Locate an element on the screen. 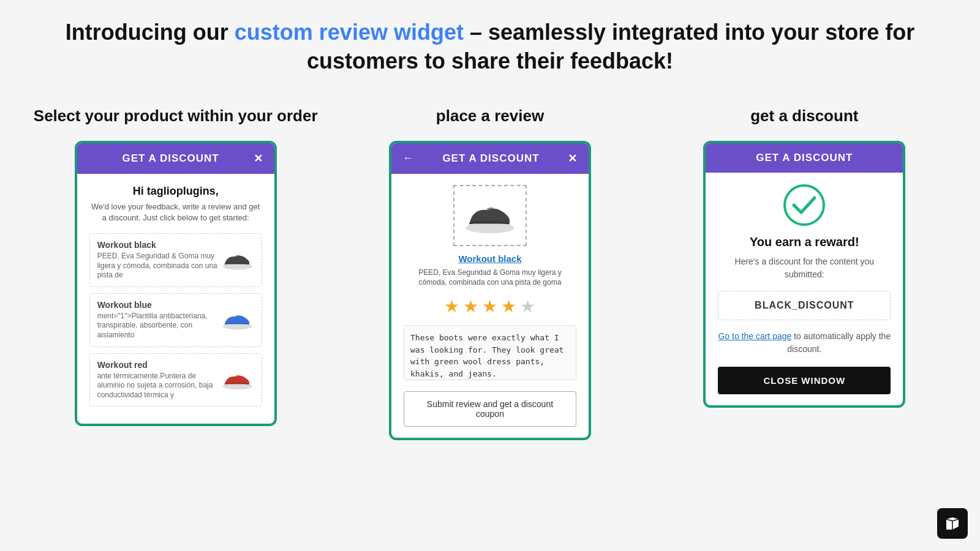 Image resolution: width=980 pixels, height=551 pixels. product-name-2: Workout blue is located at coordinates (159, 305).